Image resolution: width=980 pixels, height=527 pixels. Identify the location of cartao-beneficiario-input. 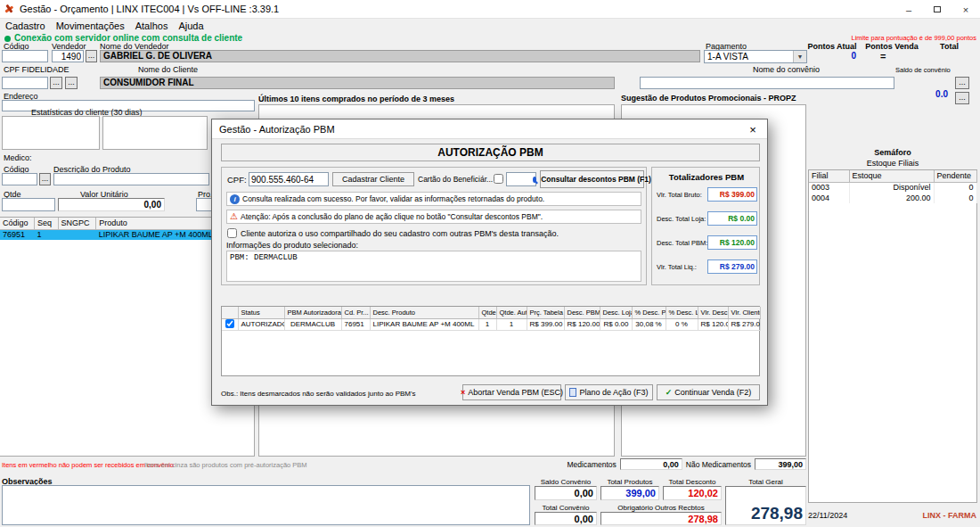
(521, 179).